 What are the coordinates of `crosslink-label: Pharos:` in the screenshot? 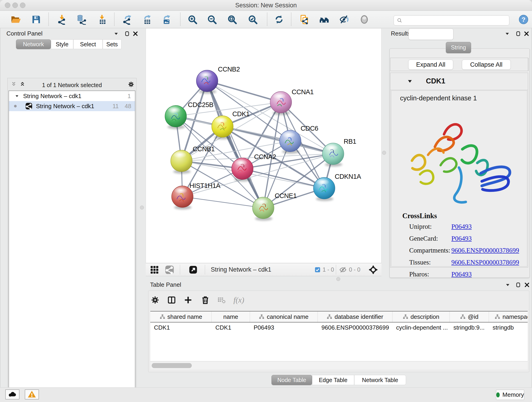 It's located at (419, 274).